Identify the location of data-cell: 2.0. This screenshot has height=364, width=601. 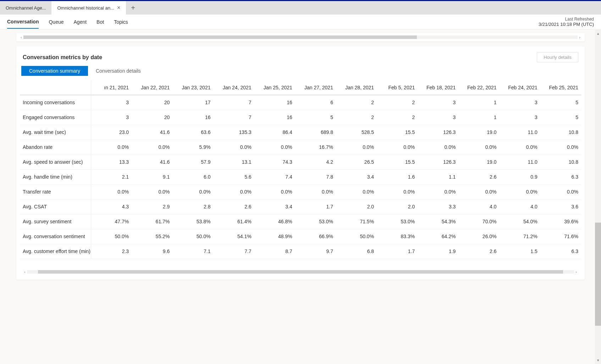
(397, 207).